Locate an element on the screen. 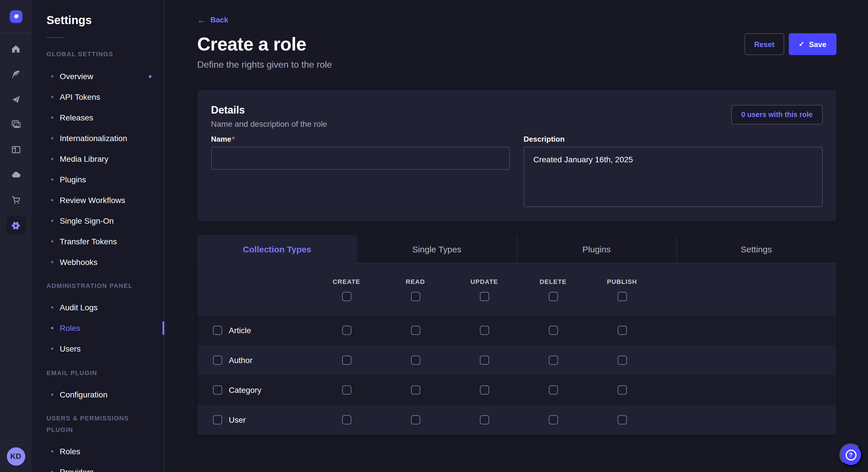 The height and width of the screenshot is (472, 868). sidebar-item-configuration: Configuration is located at coordinates (98, 395).